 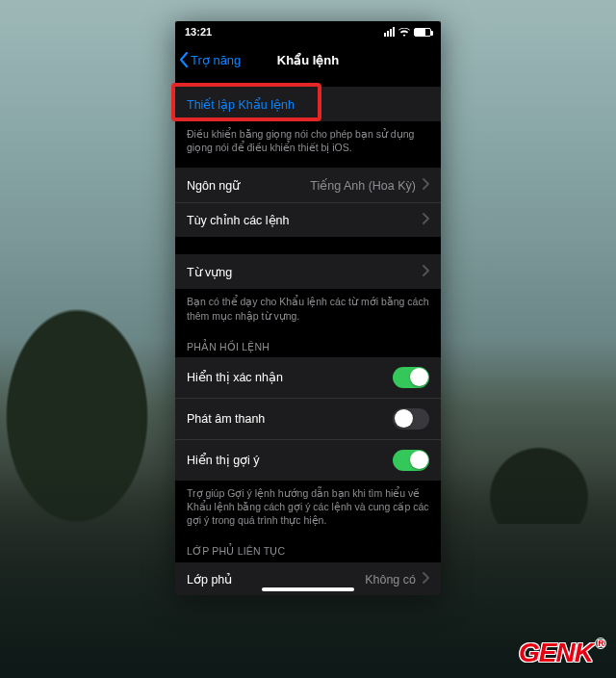 What do you see at coordinates (308, 418) in the screenshot?
I see `play-sound-cell: Phát âm thanh` at bounding box center [308, 418].